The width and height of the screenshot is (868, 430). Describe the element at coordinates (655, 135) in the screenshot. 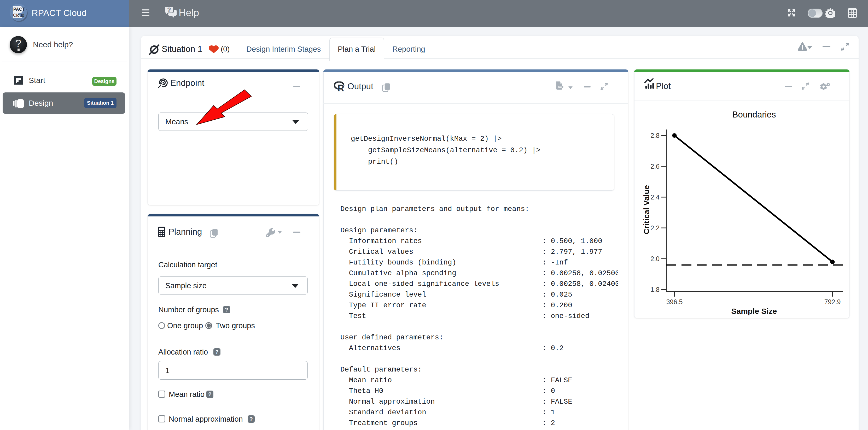

I see `svg-text: 2.8` at that location.